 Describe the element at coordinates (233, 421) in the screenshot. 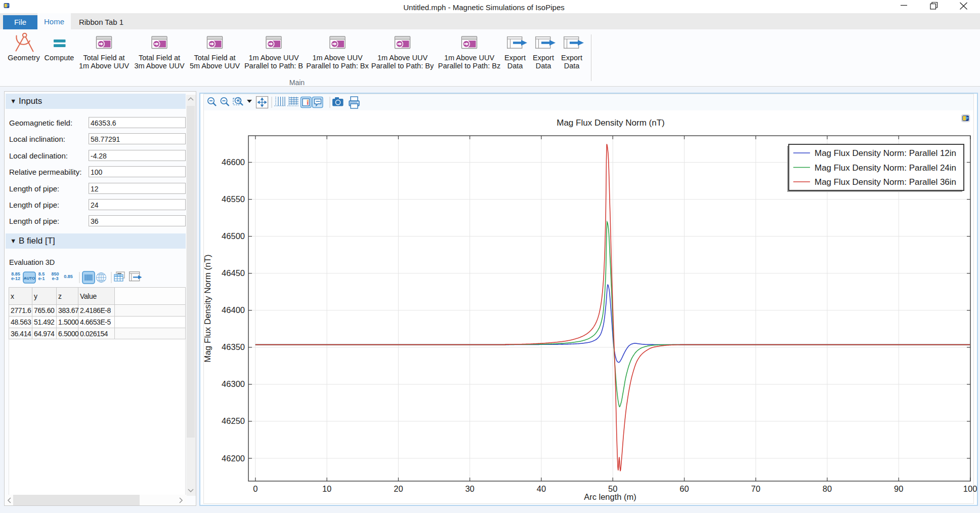

I see `svg-text: 46250` at that location.